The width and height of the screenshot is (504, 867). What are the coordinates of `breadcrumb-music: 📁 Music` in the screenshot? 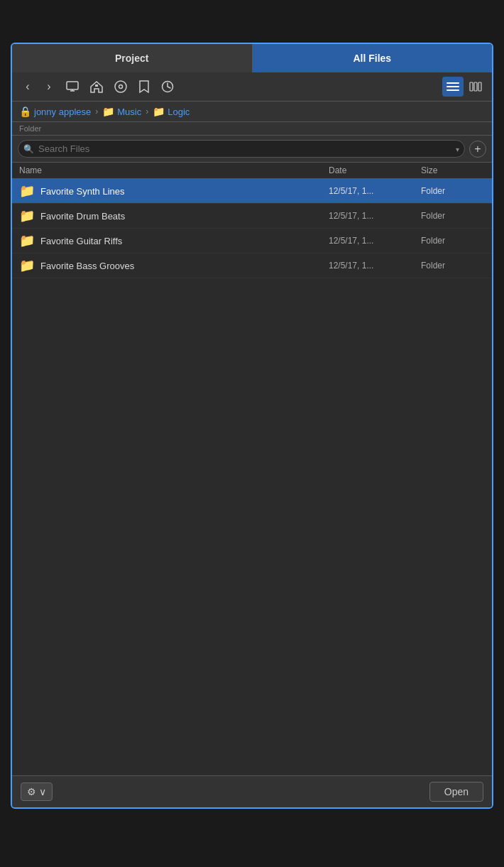 It's located at (122, 111).